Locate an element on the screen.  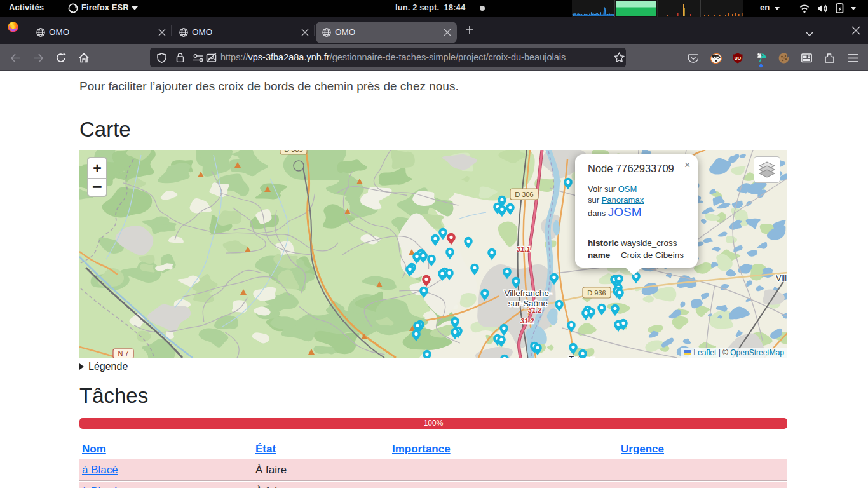
svg-text: Villefranche- is located at coordinates (529, 294).